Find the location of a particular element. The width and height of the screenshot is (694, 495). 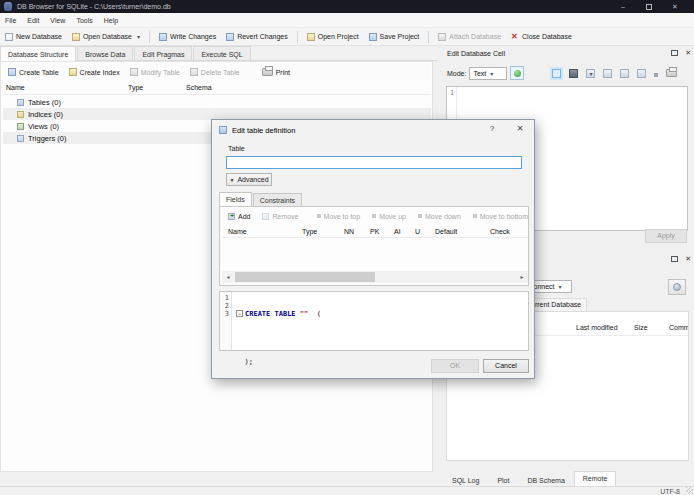

import-icon is located at coordinates (590, 74).